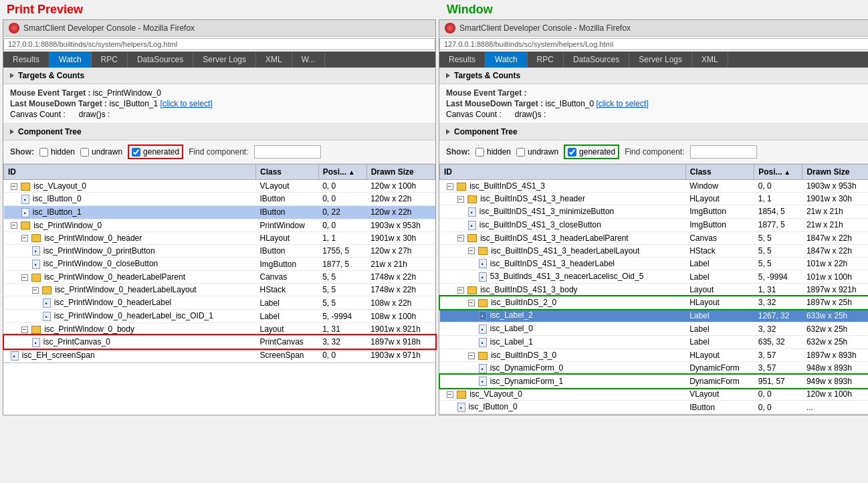  I want to click on row-class: Canvas, so click(720, 238).